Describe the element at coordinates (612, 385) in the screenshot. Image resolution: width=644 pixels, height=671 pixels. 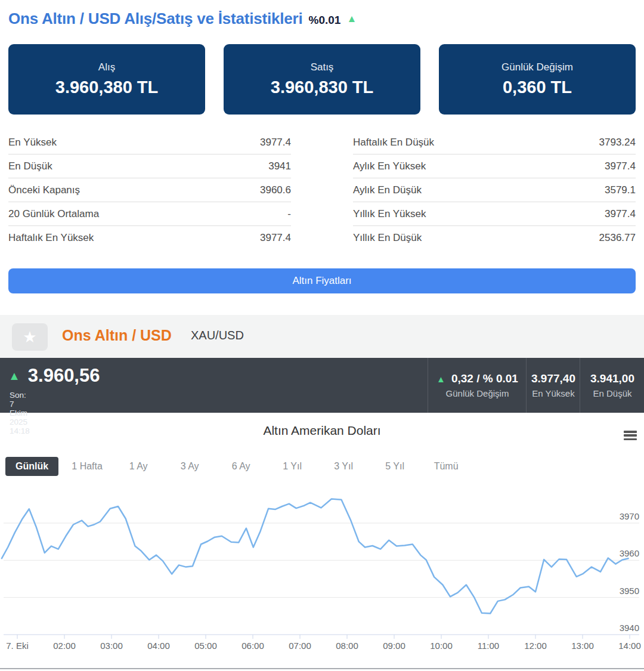
I see `ticker-low-cell: 3.941,00 En Düşük` at that location.